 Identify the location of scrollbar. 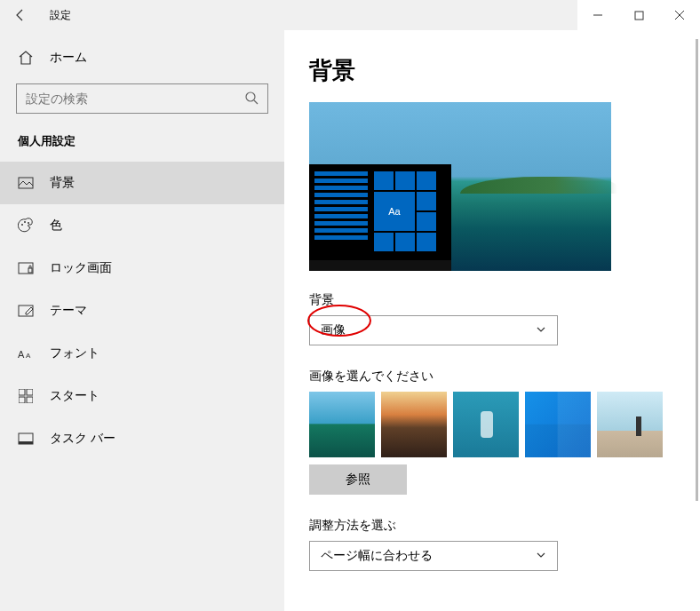
(696, 270).